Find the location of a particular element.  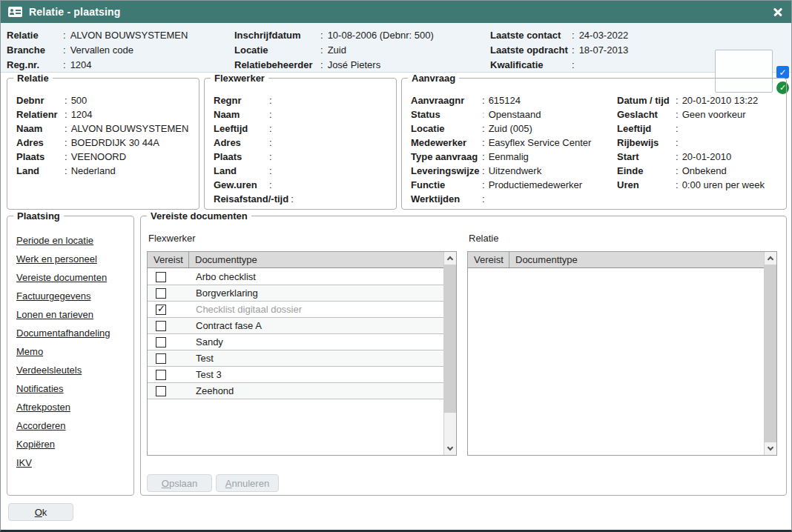

cancel-button: Annuleren is located at coordinates (248, 483).